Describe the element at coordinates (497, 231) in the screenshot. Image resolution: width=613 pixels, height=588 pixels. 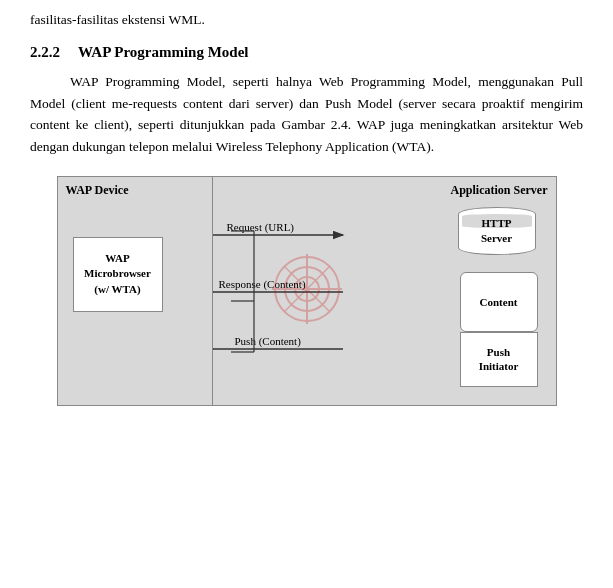
I see `http-server-box: HTTPServer` at that location.